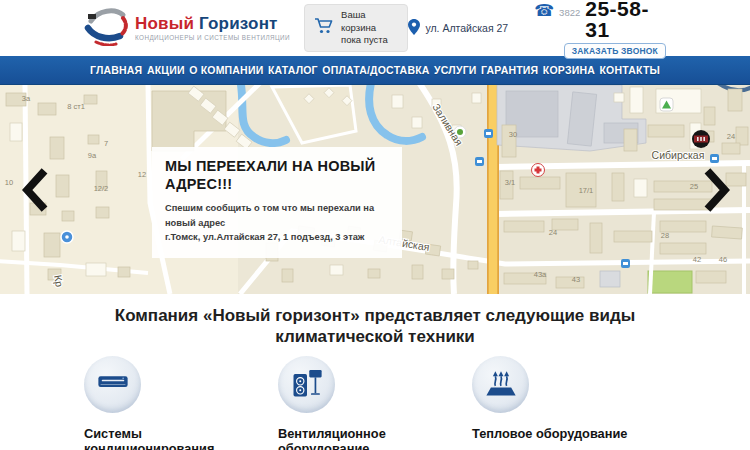 The width and height of the screenshot is (750, 450). What do you see at coordinates (9, 182) in the screenshot?
I see `svg-text: 10` at bounding box center [9, 182].